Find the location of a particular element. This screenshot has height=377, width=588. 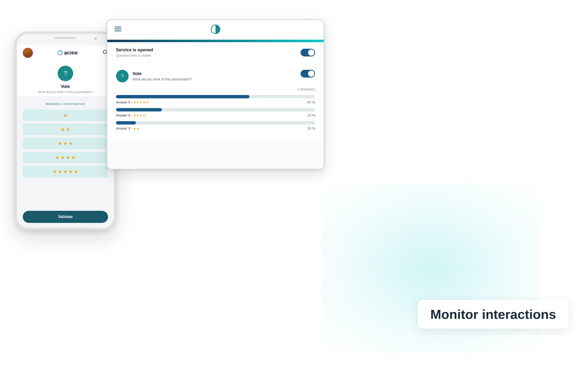

phone-logo-text: acme is located at coordinates (71, 53).